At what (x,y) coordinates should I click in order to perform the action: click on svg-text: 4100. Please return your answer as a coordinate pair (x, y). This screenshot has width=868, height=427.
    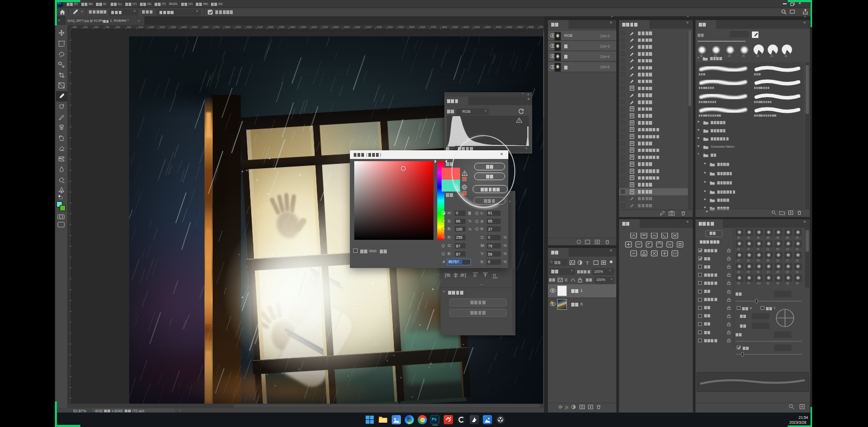
    Looking at the image, I should click on (477, 27).